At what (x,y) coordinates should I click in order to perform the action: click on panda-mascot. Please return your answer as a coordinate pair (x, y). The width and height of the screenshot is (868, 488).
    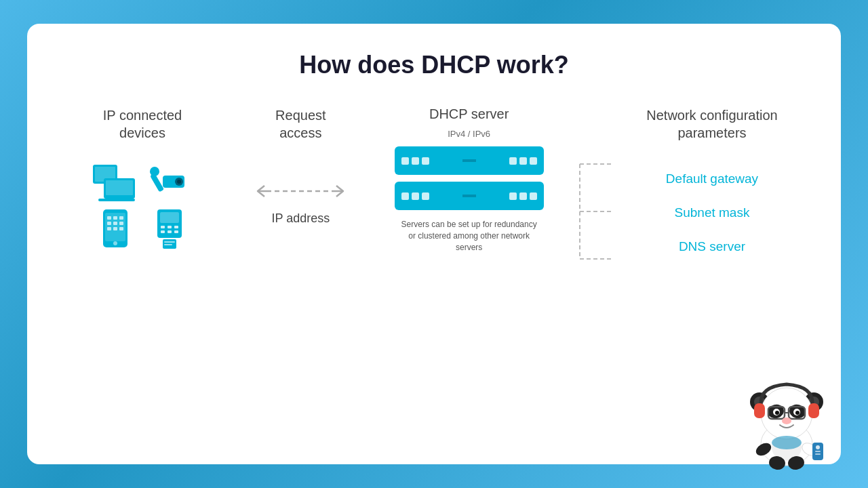
    Looking at the image, I should click on (787, 420).